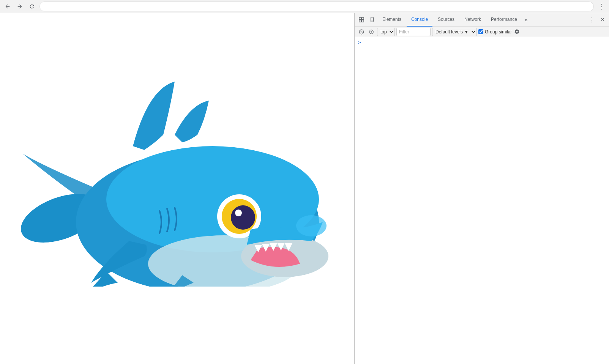  What do you see at coordinates (8, 6) in the screenshot?
I see `back-button` at bounding box center [8, 6].